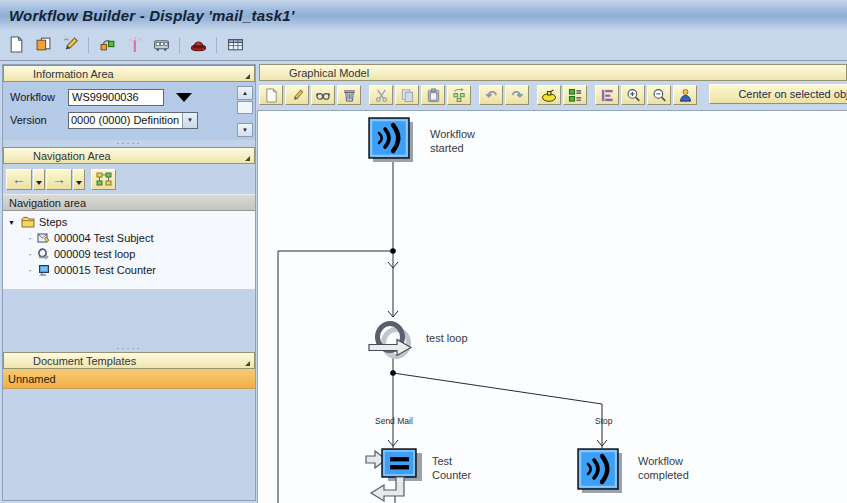 This screenshot has height=503, width=847. Describe the element at coordinates (39, 180) in the screenshot. I see `nav-back-dropdown-button` at that location.